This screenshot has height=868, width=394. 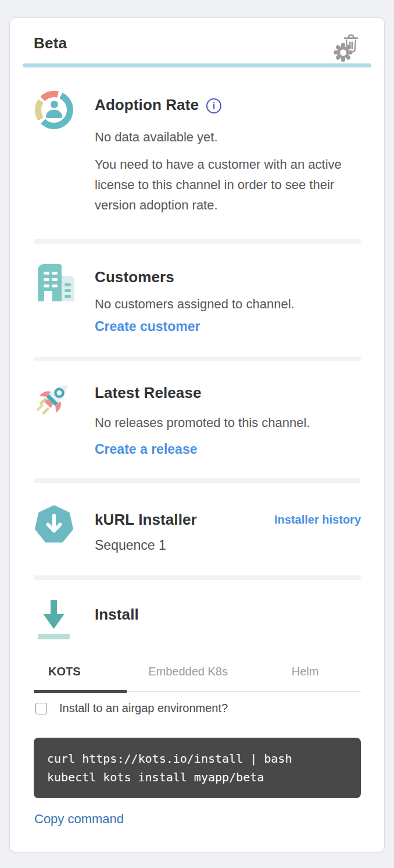 I want to click on kurl-installer-title: kURL Installer, so click(x=146, y=520).